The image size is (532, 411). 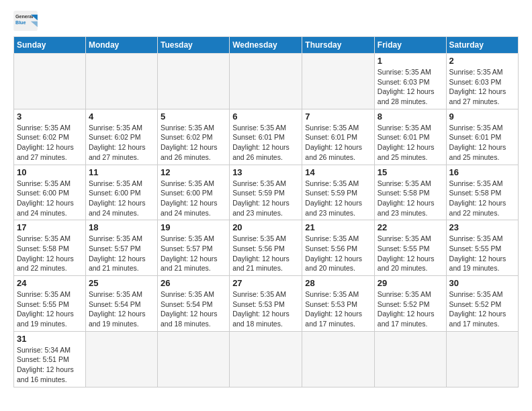 I want to click on day-number: 15, so click(x=410, y=172).